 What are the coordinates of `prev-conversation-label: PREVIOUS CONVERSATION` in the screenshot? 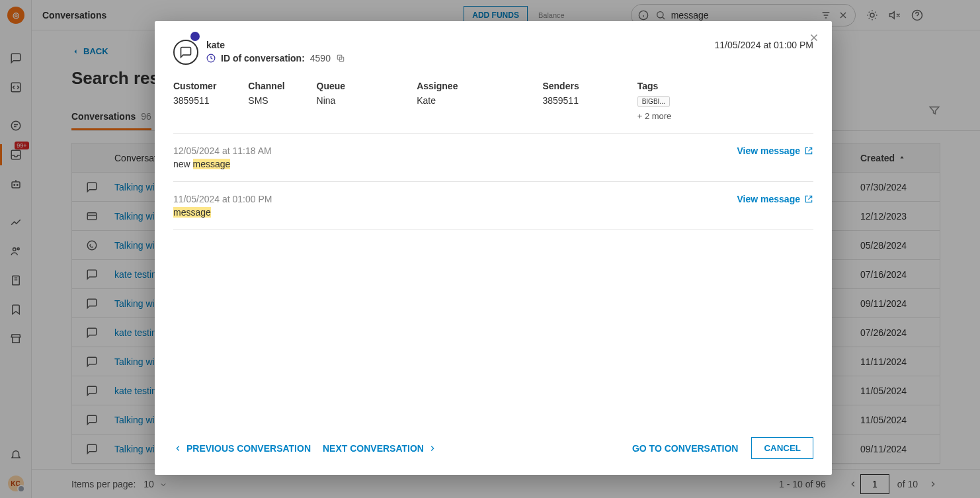 It's located at (249, 448).